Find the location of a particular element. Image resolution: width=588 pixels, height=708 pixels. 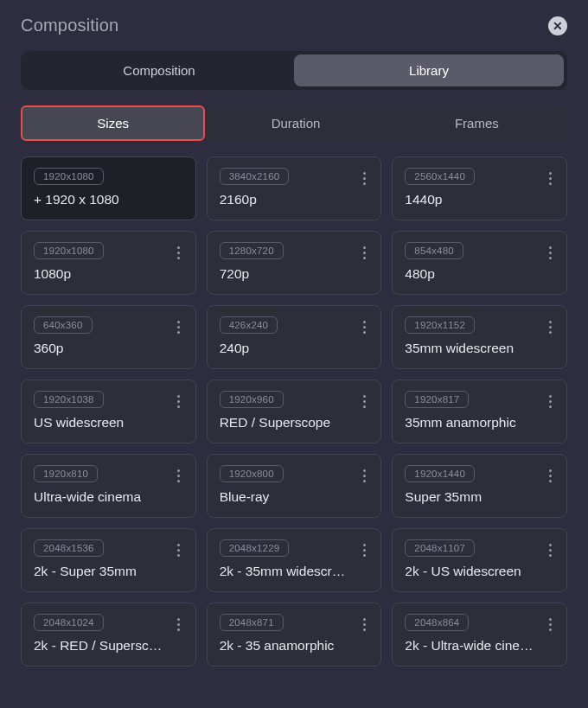

size-card: 1920x960RED / Superscope is located at coordinates (294, 411).